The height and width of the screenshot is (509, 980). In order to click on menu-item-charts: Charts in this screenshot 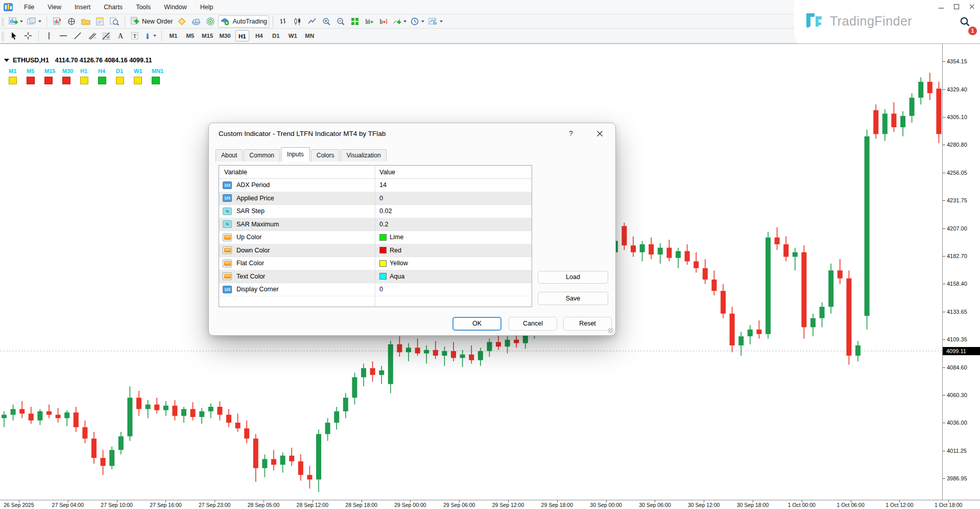, I will do `click(113, 7)`.